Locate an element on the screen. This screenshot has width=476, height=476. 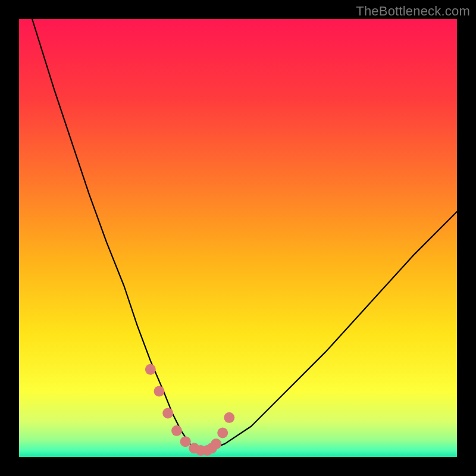
watermark-text: TheBottleneck.com is located at coordinates (413, 11).